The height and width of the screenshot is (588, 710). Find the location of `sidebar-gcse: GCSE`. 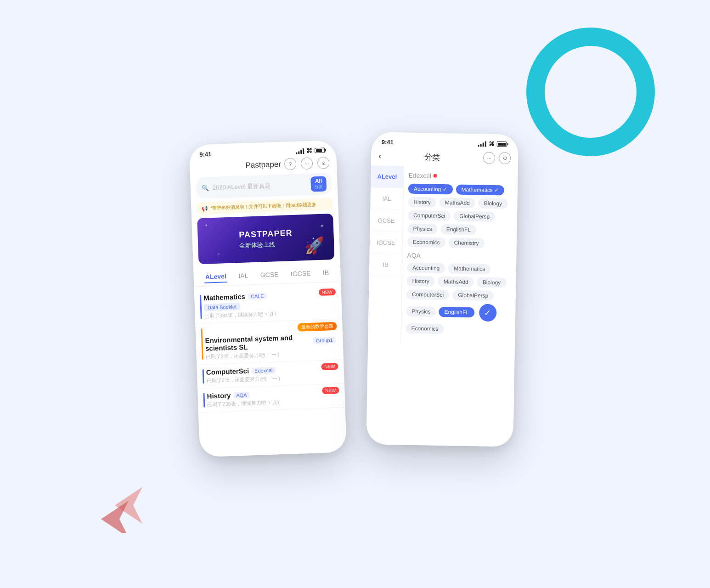

sidebar-gcse: GCSE is located at coordinates (386, 220).